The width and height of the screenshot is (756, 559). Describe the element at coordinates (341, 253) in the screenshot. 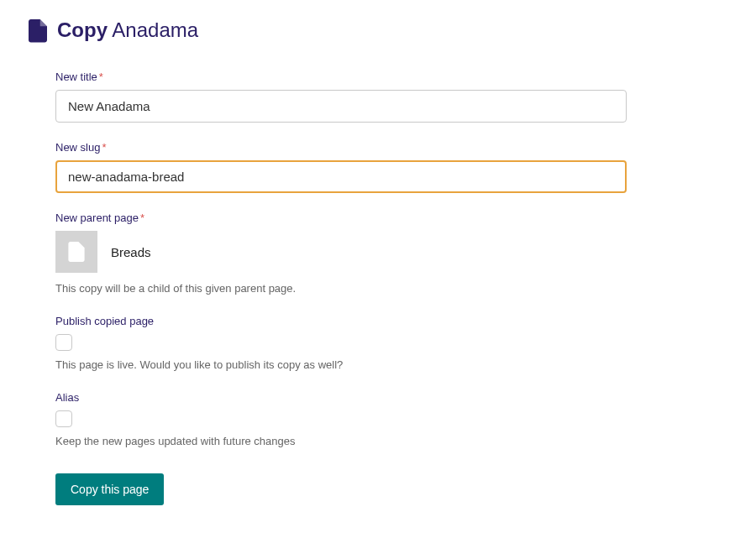

I see `new-parent-field: New parent page* Breads This copy will b…` at that location.